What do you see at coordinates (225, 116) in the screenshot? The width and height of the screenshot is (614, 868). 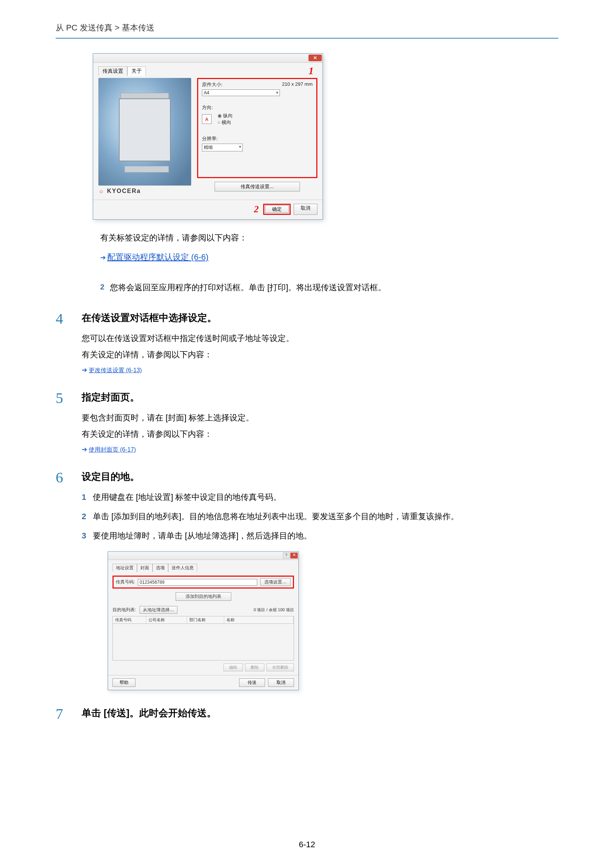 I see `radio-portrait: 纵向` at bounding box center [225, 116].